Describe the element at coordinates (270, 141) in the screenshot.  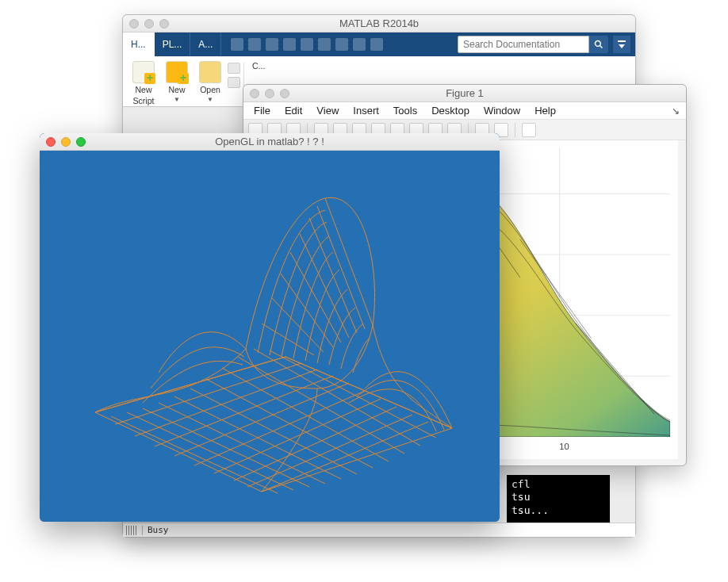
I see `opengl-title: OpenGL in matlab? ! ? !` at that location.